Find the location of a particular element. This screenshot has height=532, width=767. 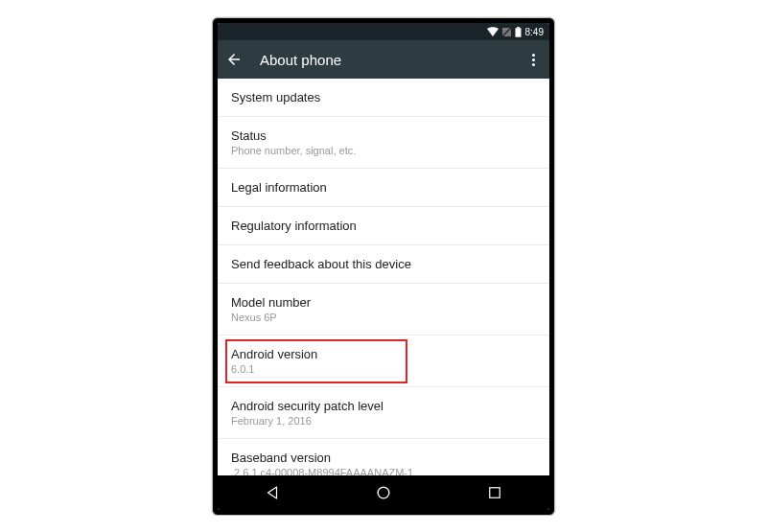

item-primary: Status is located at coordinates (384, 136).